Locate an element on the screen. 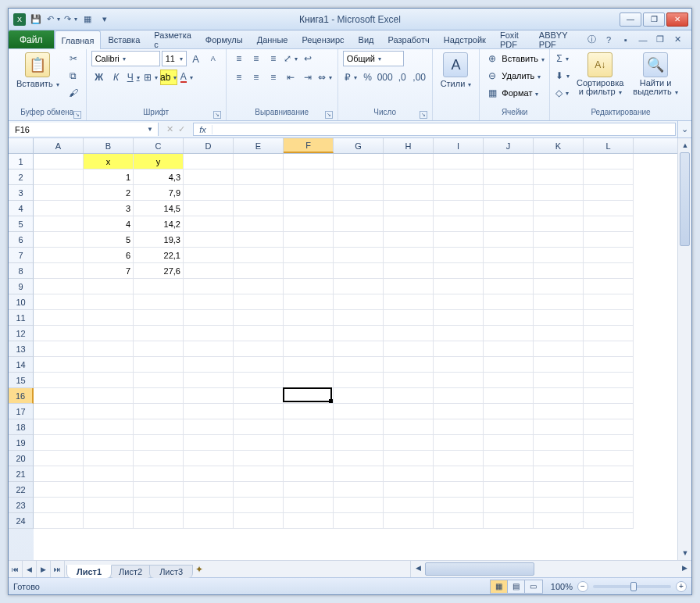 Image resolution: width=700 pixels, height=603 pixels. cell-E10 is located at coordinates (259, 302).